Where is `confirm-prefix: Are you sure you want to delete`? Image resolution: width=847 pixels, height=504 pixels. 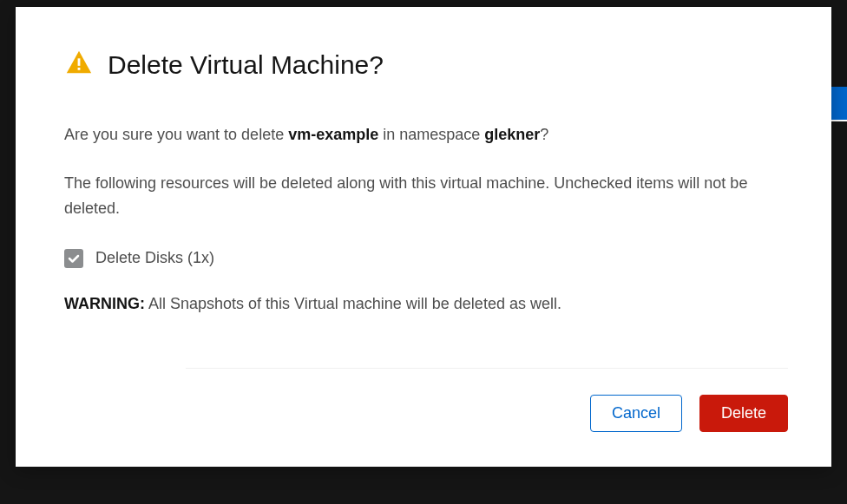
confirm-prefix: Are you sure you want to delete is located at coordinates (176, 134).